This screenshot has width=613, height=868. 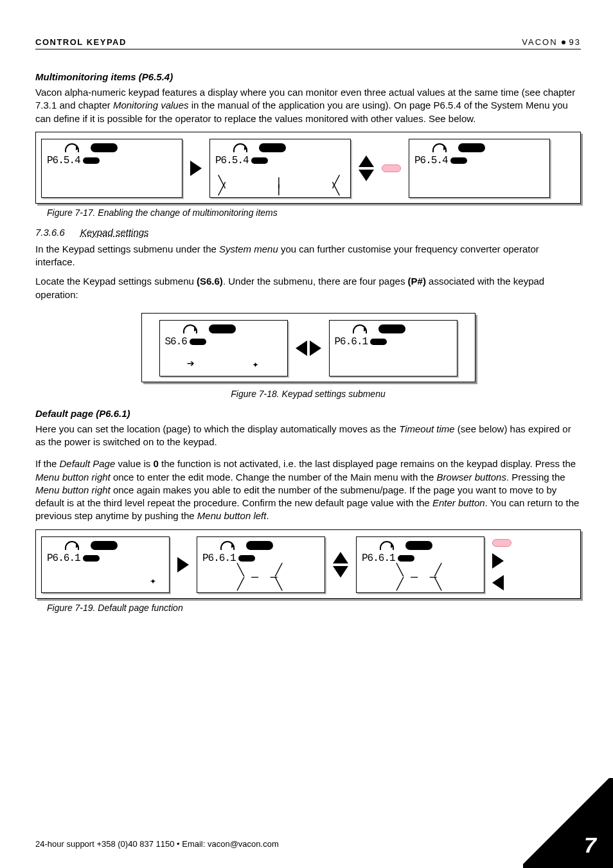 What do you see at coordinates (568, 823) in the screenshot?
I see `corner-triangle-icon` at bounding box center [568, 823].